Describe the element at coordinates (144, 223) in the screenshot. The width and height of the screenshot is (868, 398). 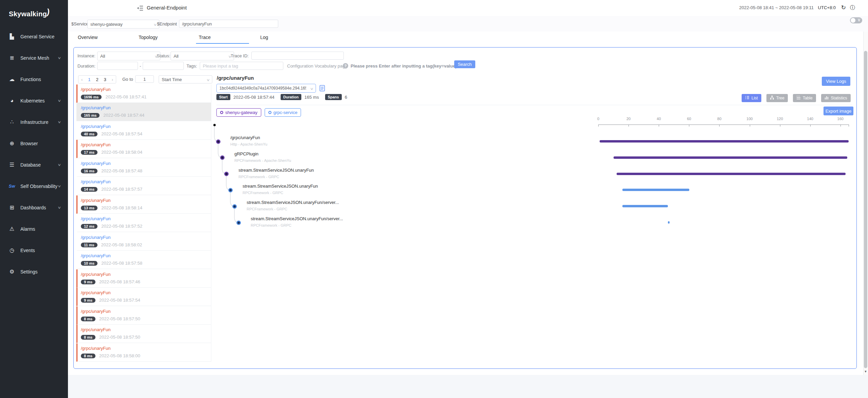
I see `trace-list-item: /grpc/unaryFun 12 ms 2022-05-08 18:57:52` at that location.